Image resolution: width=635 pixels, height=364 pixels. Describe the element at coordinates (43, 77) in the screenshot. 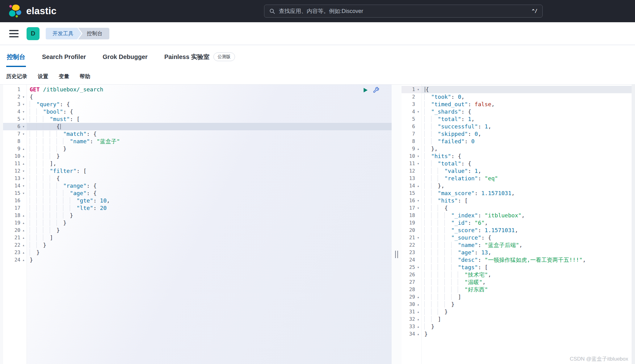

I see `toolbar-settings: 设置` at that location.